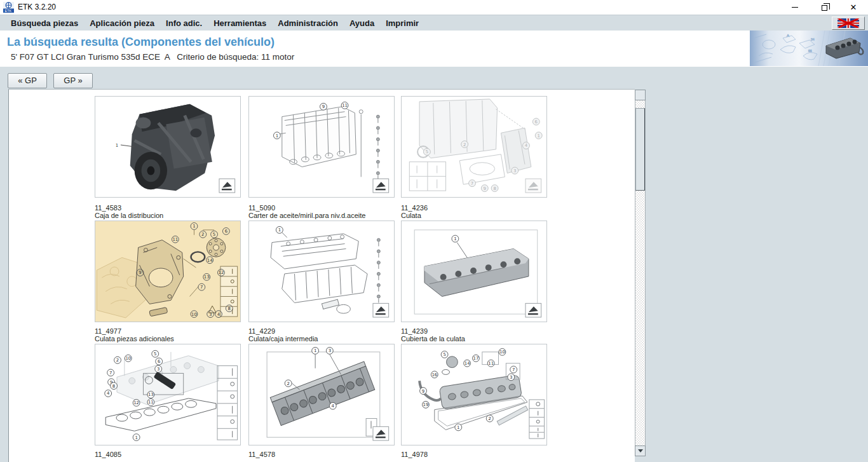 Image resolution: width=868 pixels, height=462 pixels. I want to click on gp-previous-button: « GP, so click(27, 81).